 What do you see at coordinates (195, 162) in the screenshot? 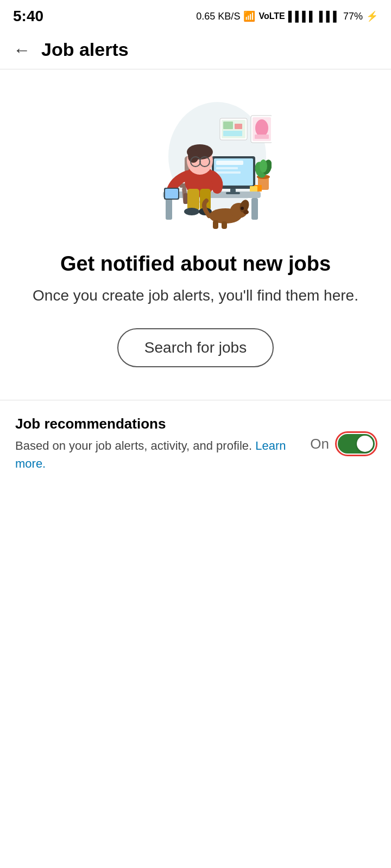
I see `hero-illustration` at bounding box center [195, 162].